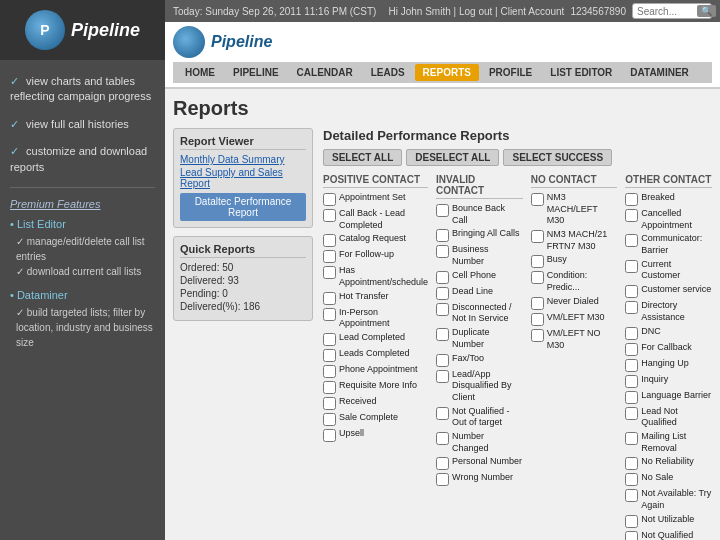 The width and height of the screenshot is (720, 540). Describe the element at coordinates (574, 240) in the screenshot. I see `checkbox-item: NM3 MACH/21 FRTN7 M30` at that location.